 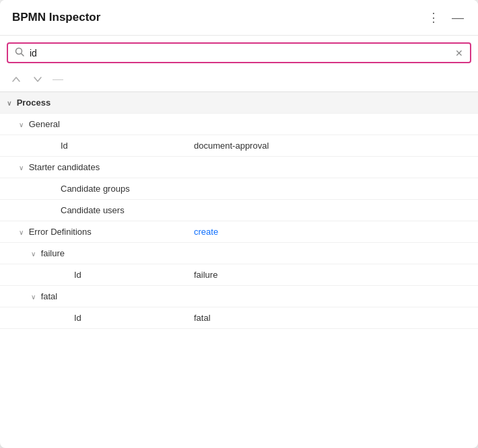 What do you see at coordinates (446, 17) in the screenshot?
I see `header-actions: ⋮ —` at bounding box center [446, 17].